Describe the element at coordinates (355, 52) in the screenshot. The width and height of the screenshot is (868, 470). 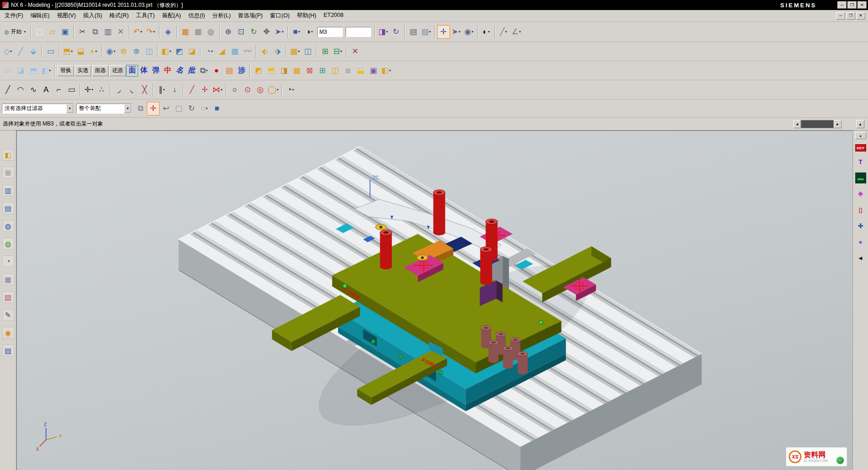
I see `cancel-feature-button: ✕` at that location.